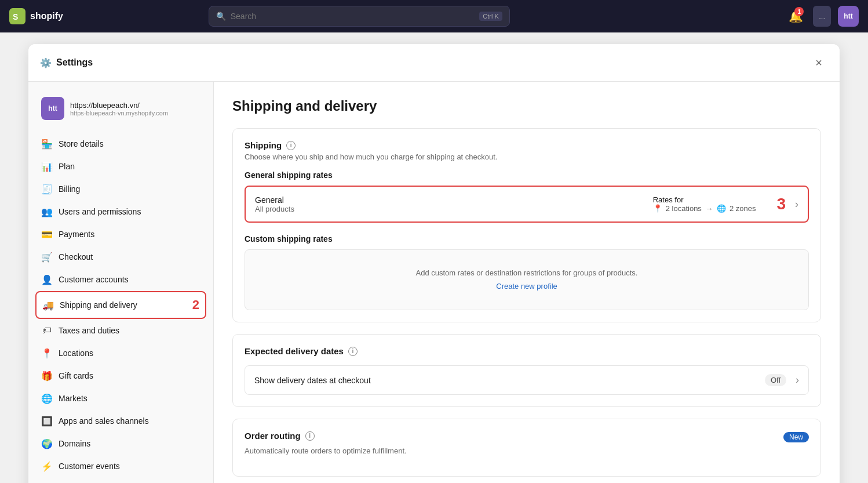 Image resolution: width=868 pixels, height=483 pixels. I want to click on taxes-duties-icon: 🏷, so click(47, 331).